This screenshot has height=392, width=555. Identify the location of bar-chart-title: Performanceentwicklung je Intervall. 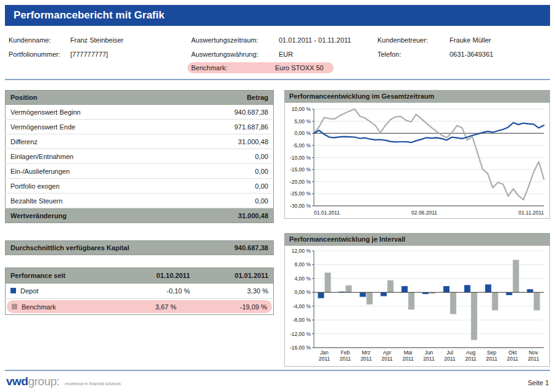
(417, 239).